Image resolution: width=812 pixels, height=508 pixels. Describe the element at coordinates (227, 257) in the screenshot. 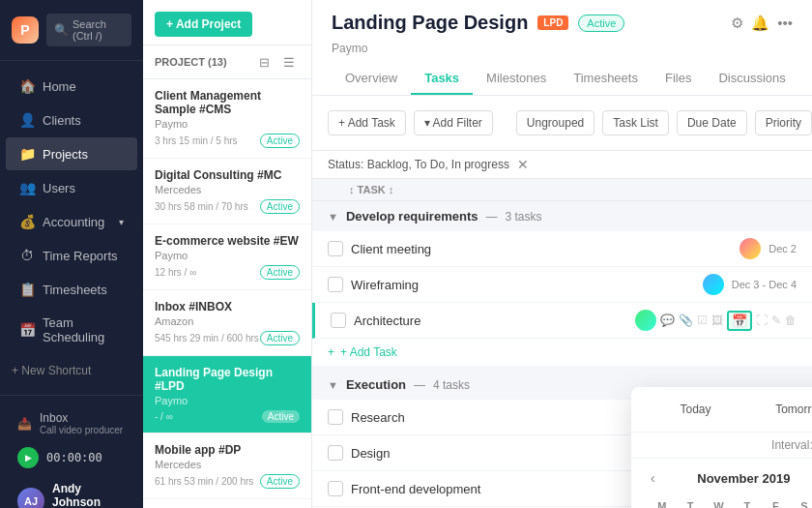

I see `list-item: E-commerce website #EW Paymo 12 hrs / ∞ …` at that location.